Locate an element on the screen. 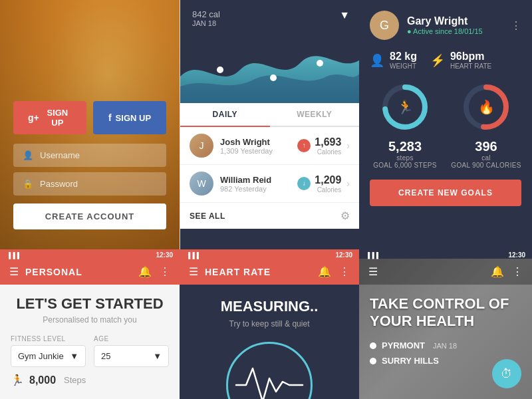  steps-label: Steps is located at coordinates (74, 380).